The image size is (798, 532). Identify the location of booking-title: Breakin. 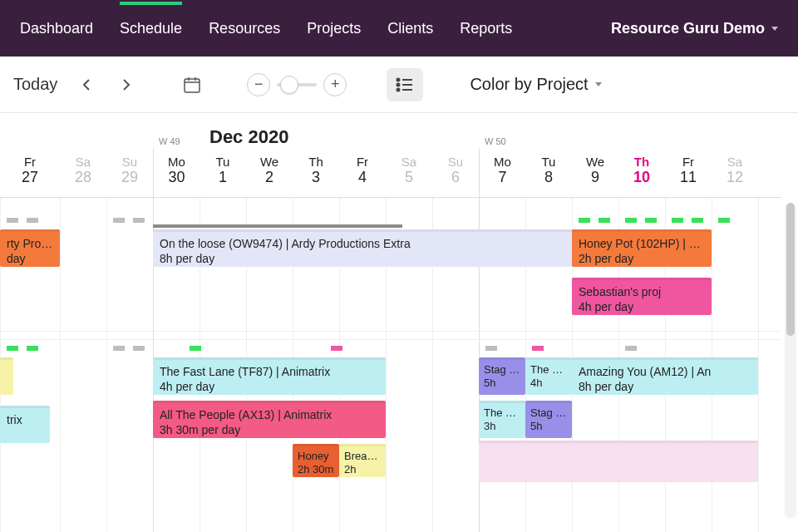
(362, 456).